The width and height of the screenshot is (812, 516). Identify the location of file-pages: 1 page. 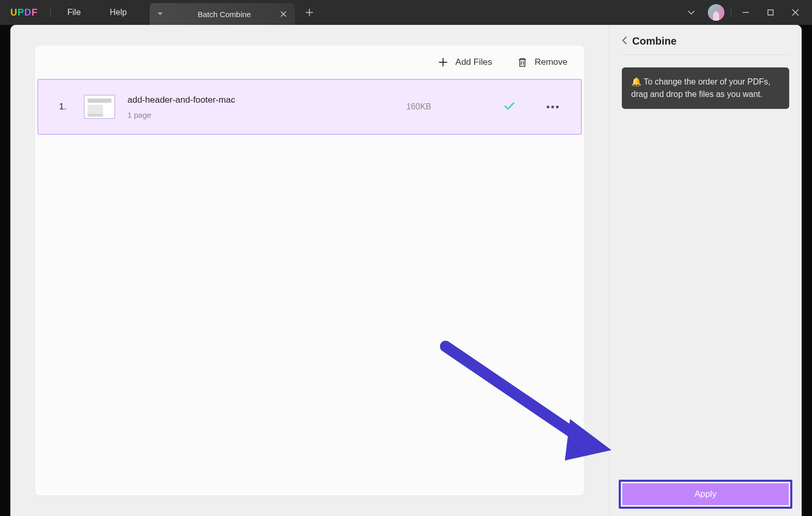
(181, 115).